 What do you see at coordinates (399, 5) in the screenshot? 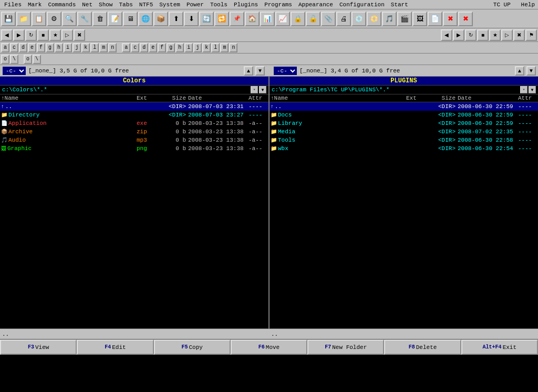
I see `menu-start: Start` at bounding box center [399, 5].